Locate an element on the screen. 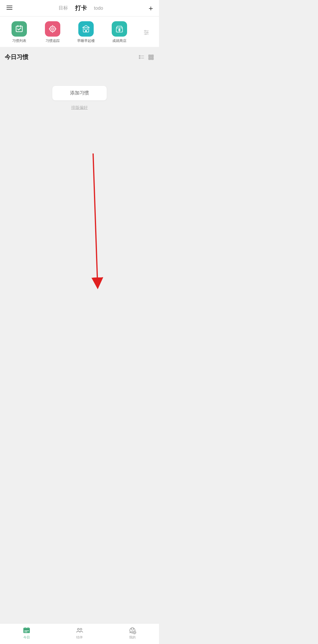  shortcut-early-rise: 早睡早起楼 is located at coordinates (86, 32).